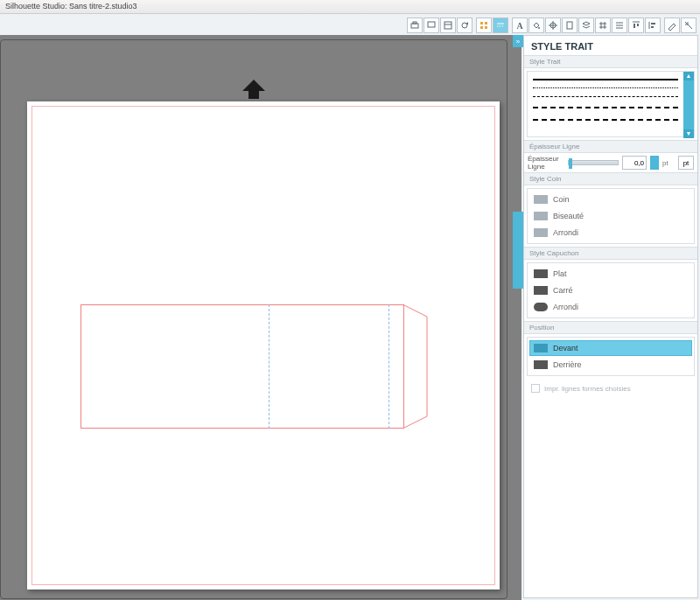 The height and width of the screenshot is (600, 700). Describe the element at coordinates (689, 134) in the screenshot. I see `scroll-down-icon: ▼` at that location.